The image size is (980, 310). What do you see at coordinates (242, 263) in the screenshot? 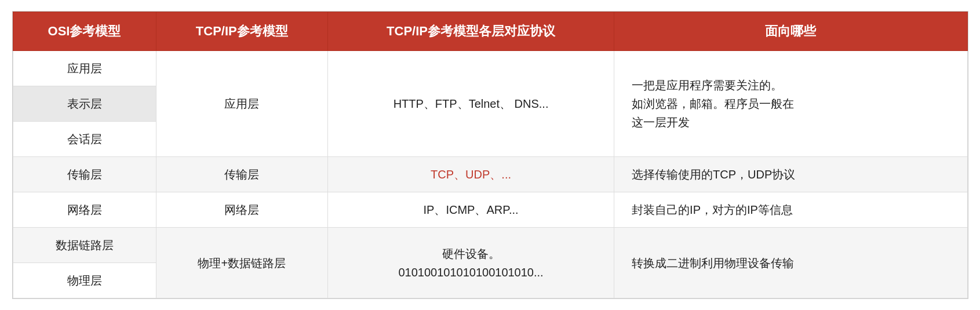
I see `tcpip-layer-physical-datalink: 物理+数据链路层` at bounding box center [242, 263].